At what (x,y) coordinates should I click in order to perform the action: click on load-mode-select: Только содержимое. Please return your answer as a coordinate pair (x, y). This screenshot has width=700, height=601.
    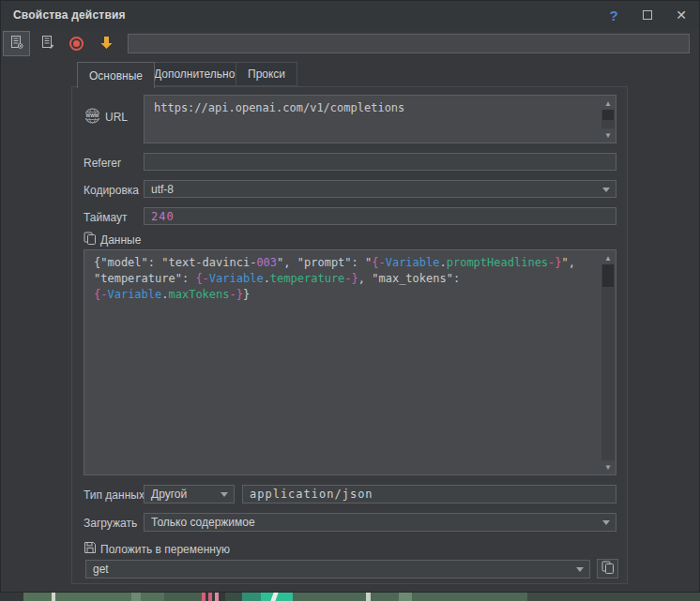
    Looking at the image, I should click on (380, 522).